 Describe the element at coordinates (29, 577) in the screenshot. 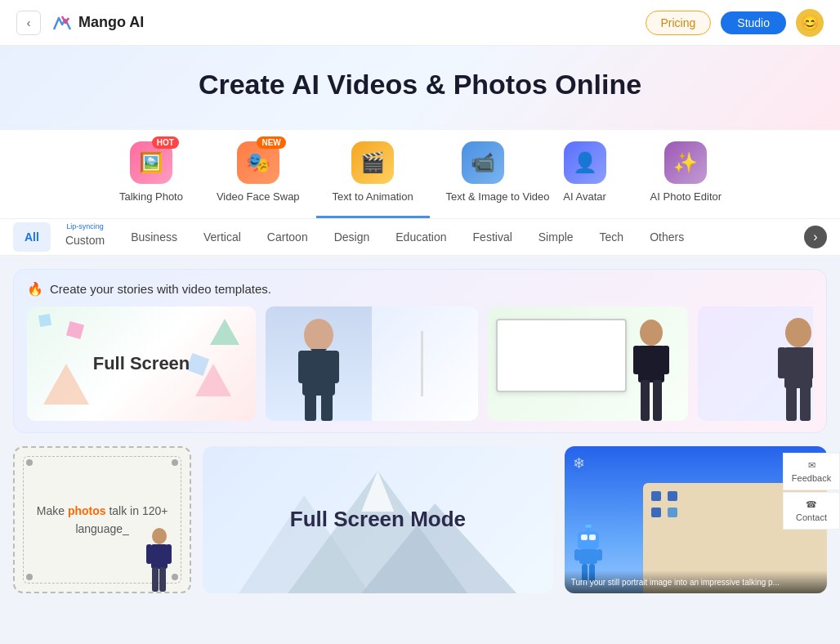

I see `corner-dot-bl` at that location.